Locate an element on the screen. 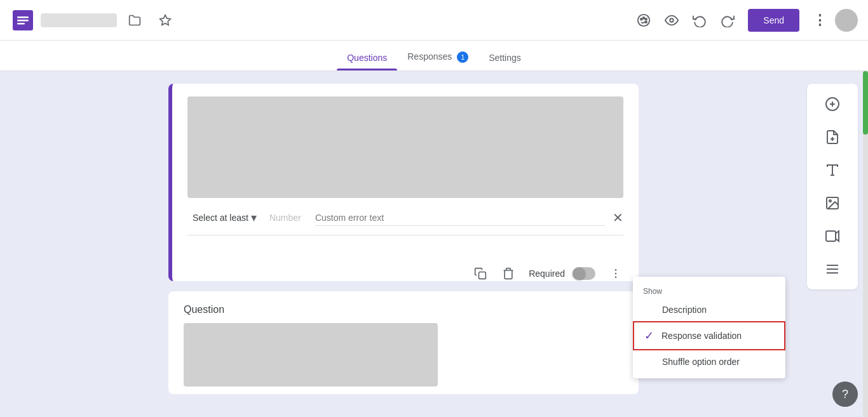 Image resolution: width=868 pixels, height=417 pixels. custom-error-input is located at coordinates (460, 218).